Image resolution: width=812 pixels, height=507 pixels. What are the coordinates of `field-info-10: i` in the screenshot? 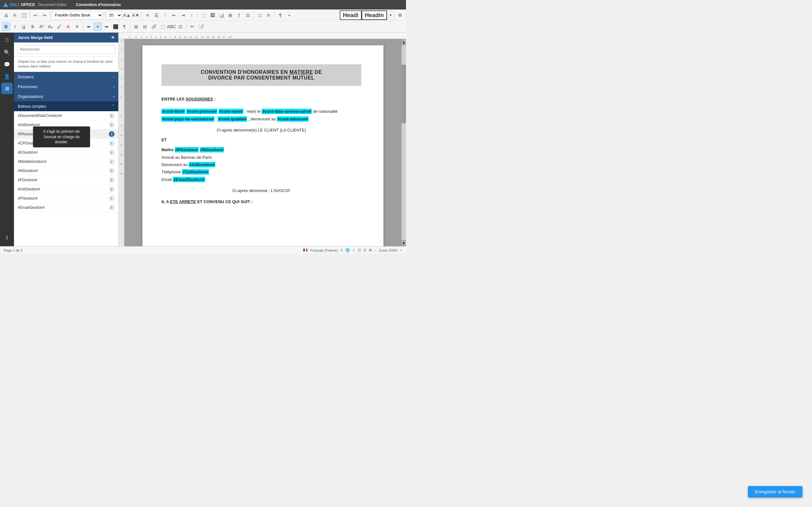 It's located at (111, 207).